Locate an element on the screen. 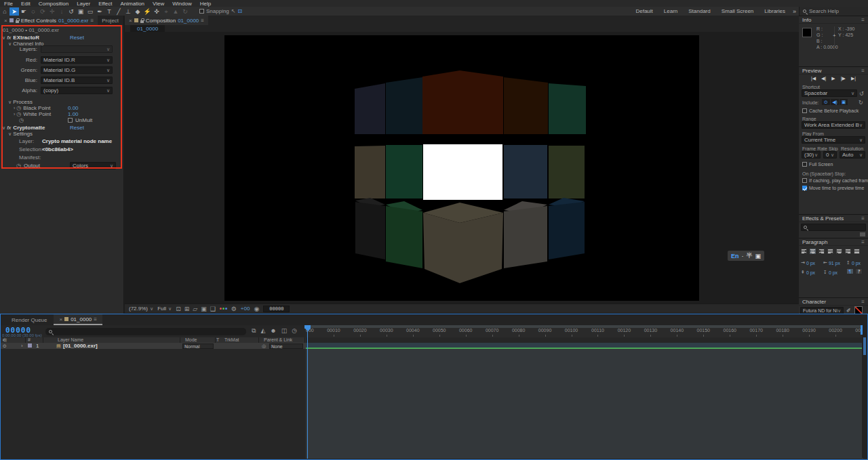 This screenshot has height=460, width=868. trkmat-column-header: TrkMat is located at coordinates (232, 340).